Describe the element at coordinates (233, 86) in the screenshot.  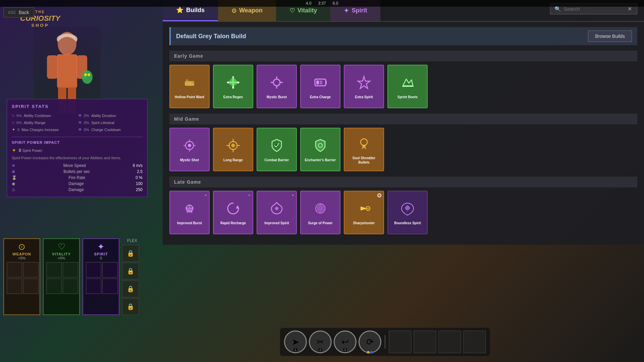
I see `item-extra-regen: Extra Regen` at that location.